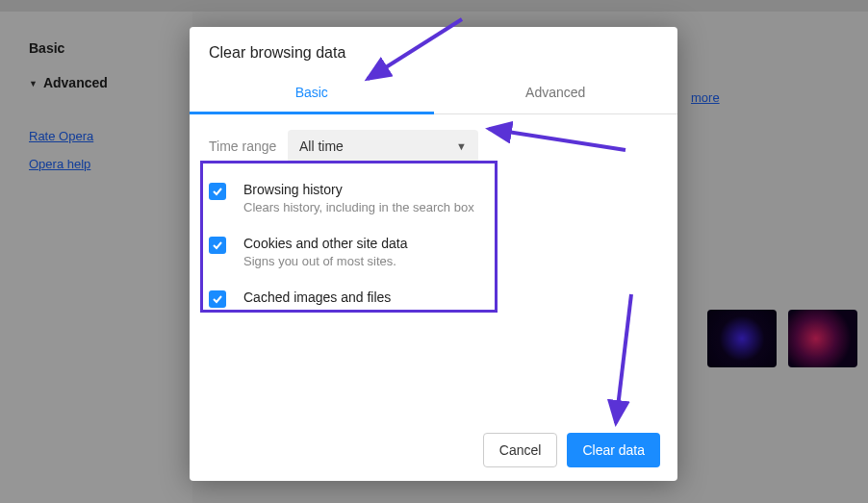  I want to click on option-browsing-history: Browsing history Clears history, includi…, so click(433, 201).